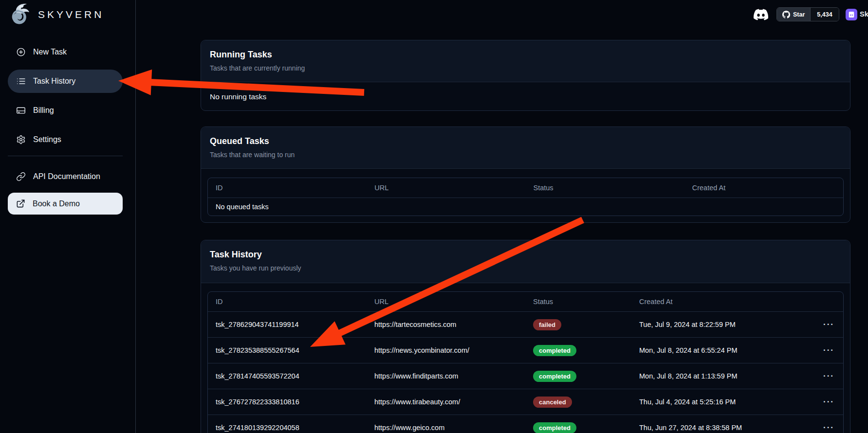 The width and height of the screenshot is (868, 433). I want to click on sidebar-item-label: Billing, so click(44, 110).